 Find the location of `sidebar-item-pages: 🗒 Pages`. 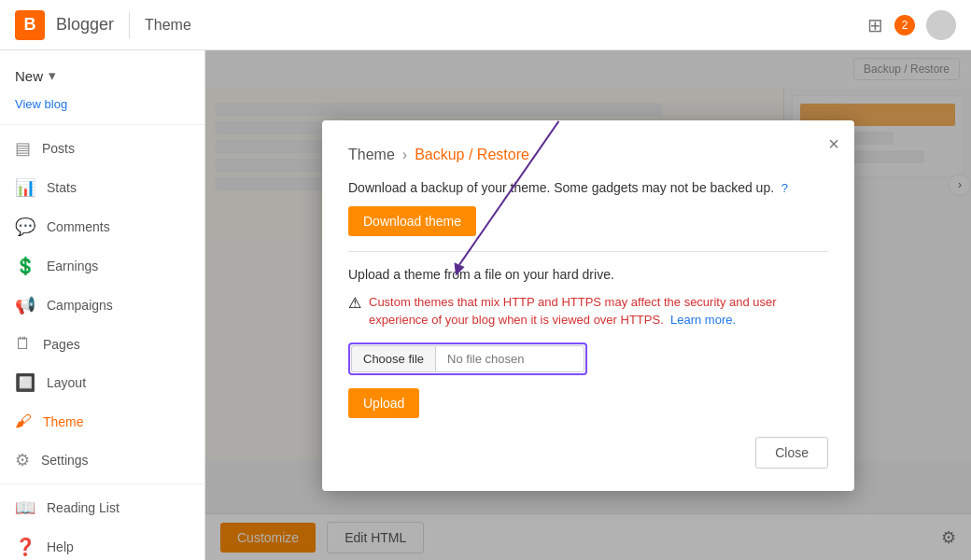

sidebar-item-pages: 🗒 Pages is located at coordinates (103, 343).